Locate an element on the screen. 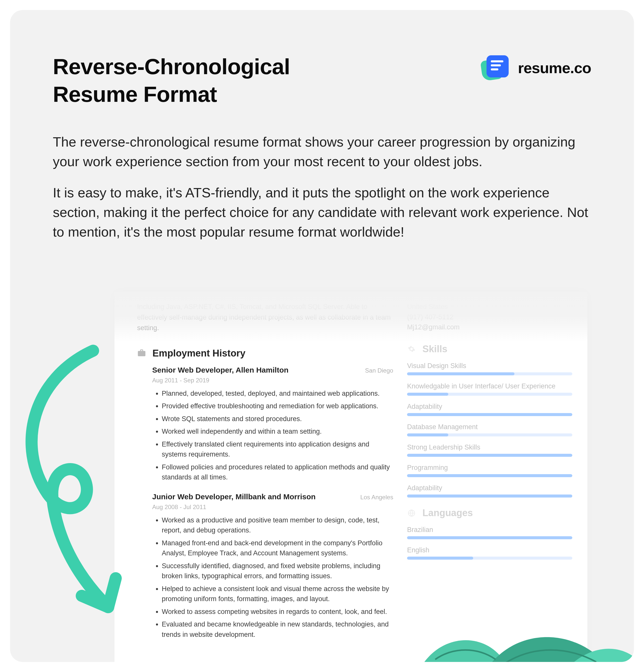  job-bullets: Planned, developed, tested, deployed, an… is located at coordinates (273, 435).